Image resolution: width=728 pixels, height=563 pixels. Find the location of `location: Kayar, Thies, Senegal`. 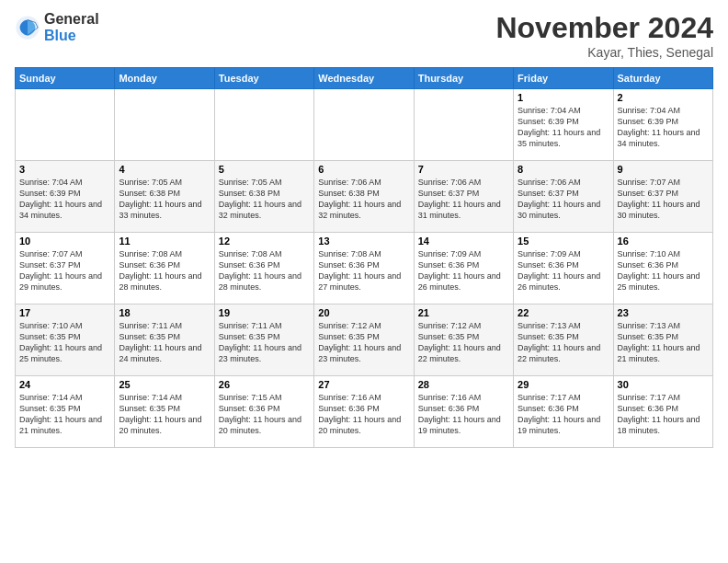

location: Kayar, Thies, Senegal is located at coordinates (605, 52).